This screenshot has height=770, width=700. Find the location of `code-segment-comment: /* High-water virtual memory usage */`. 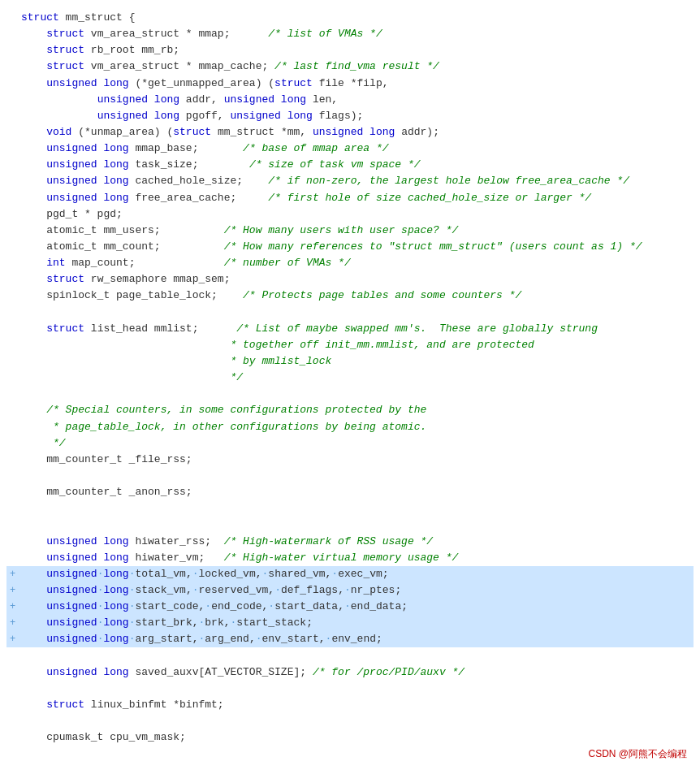

code-segment-comment: /* High-water virtual memory usage */ is located at coordinates (341, 558).